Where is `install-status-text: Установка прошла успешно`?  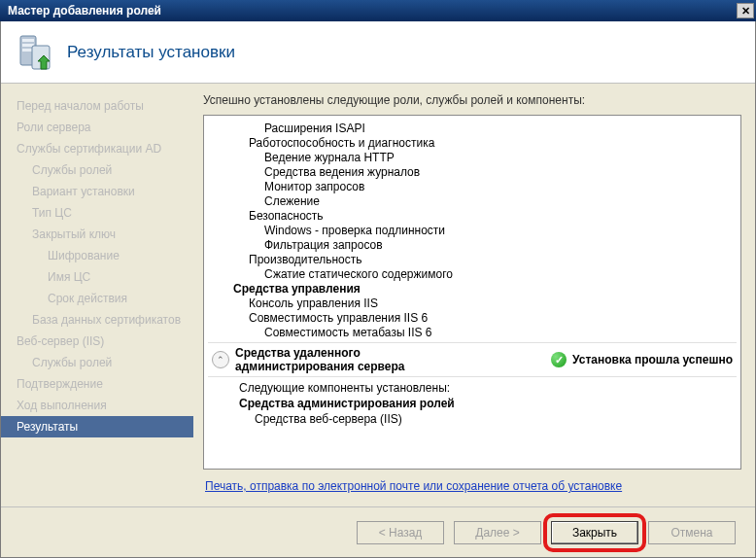
install-status-text: Установка прошла успешно is located at coordinates (653, 360).